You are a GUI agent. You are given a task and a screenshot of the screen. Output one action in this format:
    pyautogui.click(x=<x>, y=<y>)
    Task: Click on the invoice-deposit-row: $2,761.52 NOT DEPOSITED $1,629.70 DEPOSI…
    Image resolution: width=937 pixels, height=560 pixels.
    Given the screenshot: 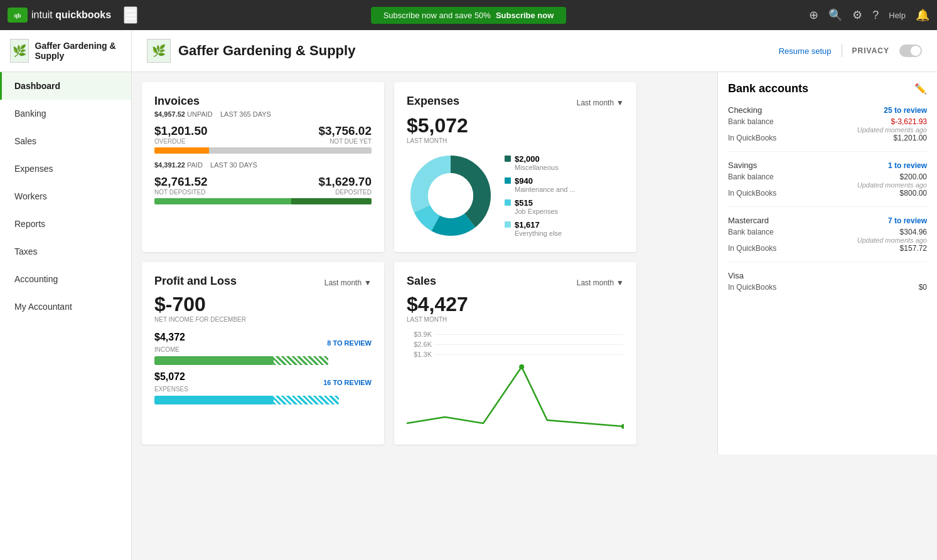 What is the action you would take?
    pyautogui.click(x=263, y=186)
    